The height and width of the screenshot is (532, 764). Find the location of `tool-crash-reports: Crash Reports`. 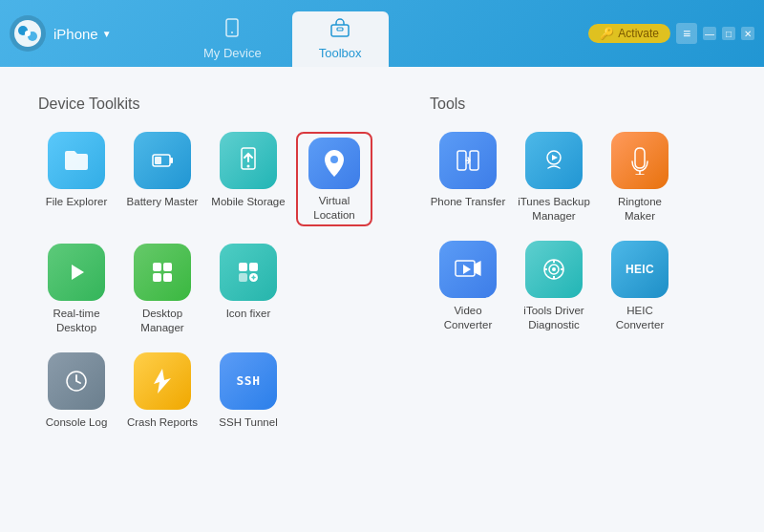

tool-crash-reports: Crash Reports is located at coordinates (162, 392).